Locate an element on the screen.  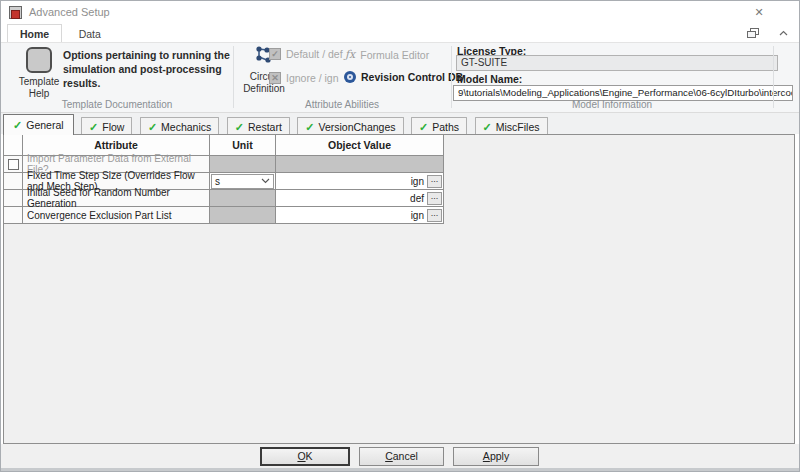
close-icon: ✕ is located at coordinates (758, 12).